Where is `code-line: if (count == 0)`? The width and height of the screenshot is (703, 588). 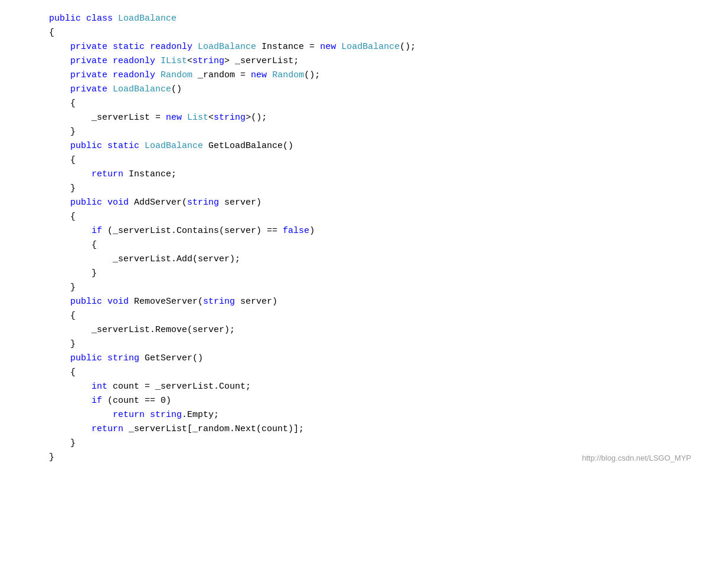 code-line: if (count == 0) is located at coordinates (352, 401).